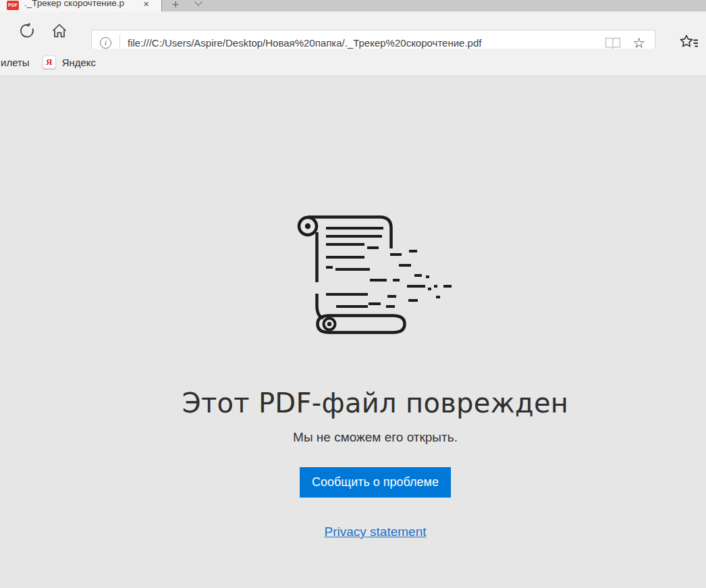 This screenshot has width=706, height=588. I want to click on refresh-button, so click(27, 31).